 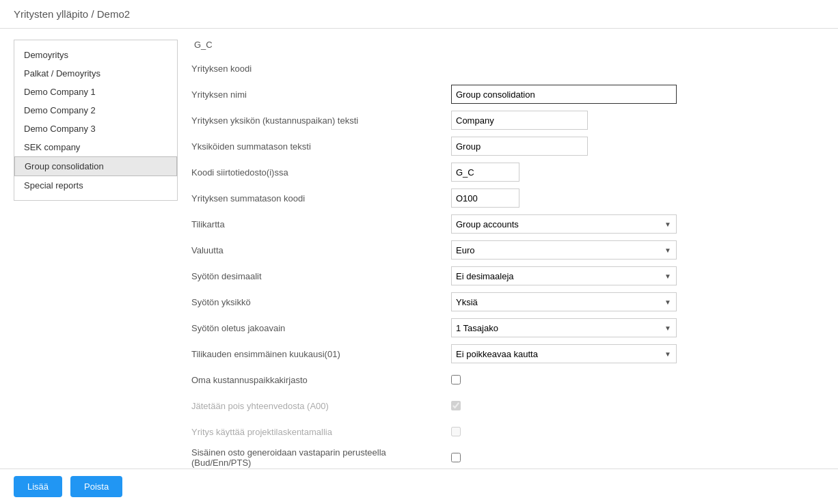 What do you see at coordinates (96, 148) in the screenshot?
I see `sidebar-item-5: SEK company` at bounding box center [96, 148].